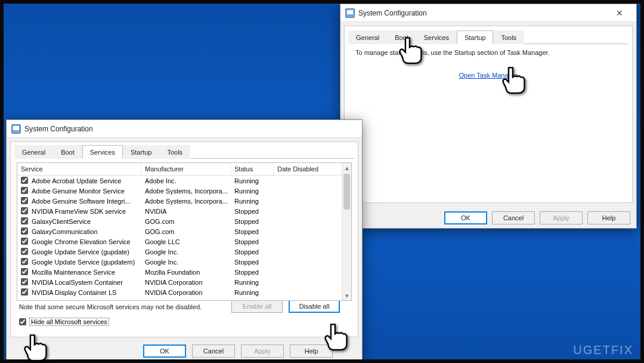 Image resolution: width=644 pixels, height=363 pixels. What do you see at coordinates (88, 282) in the screenshot?
I see `cell-service: NVIDIA LocalSystem Container` at bounding box center [88, 282].